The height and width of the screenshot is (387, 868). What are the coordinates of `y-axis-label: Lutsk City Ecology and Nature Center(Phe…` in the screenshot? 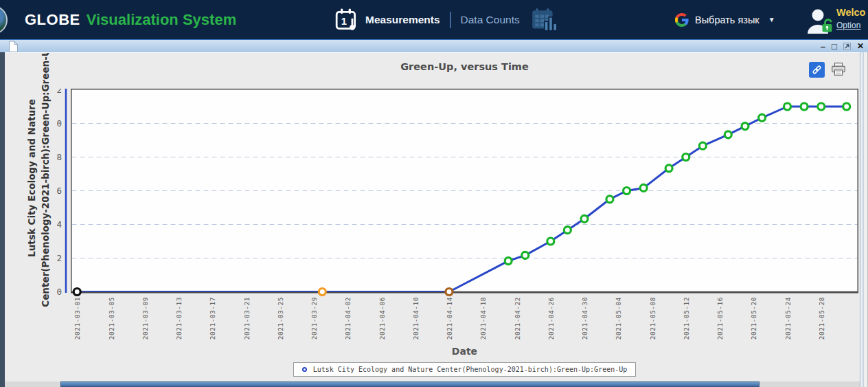 It's located at (38, 212).